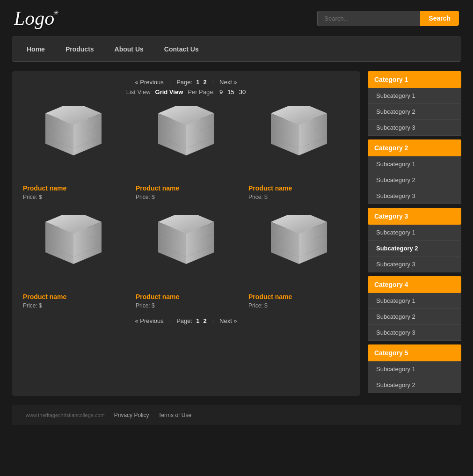 The width and height of the screenshot is (473, 476). Describe the element at coordinates (237, 49) in the screenshot. I see `main-nav: Home Products About Us Contact Us` at that location.